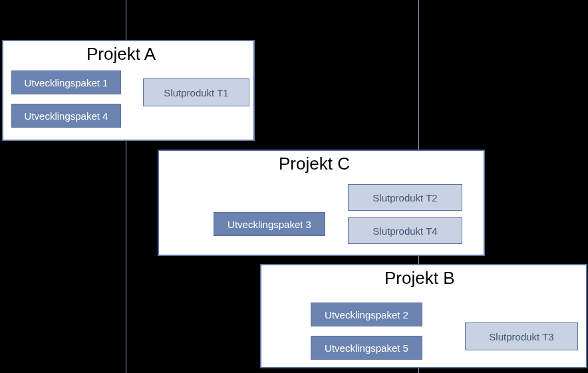 Image resolution: width=588 pixels, height=373 pixels. Describe the element at coordinates (67, 116) in the screenshot. I see `package-a-2: Utvecklingspaket 4` at that location.